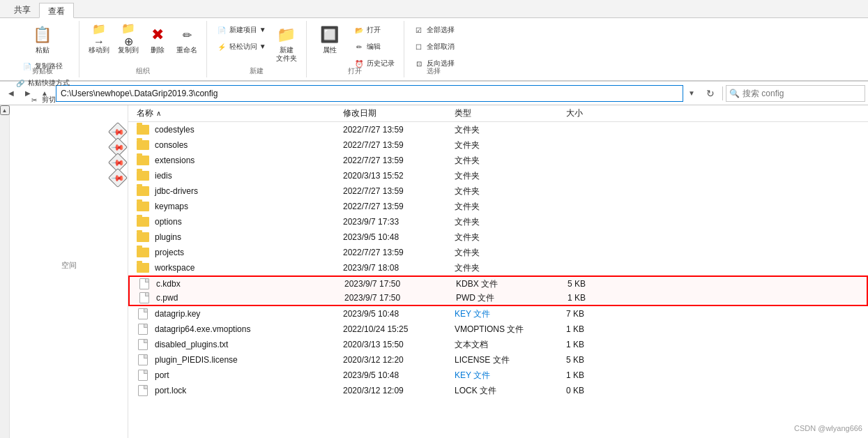 Image resolution: width=868 pixels, height=438 pixels. I want to click on file-date: 2023/9/7 18:08, so click(371, 268).